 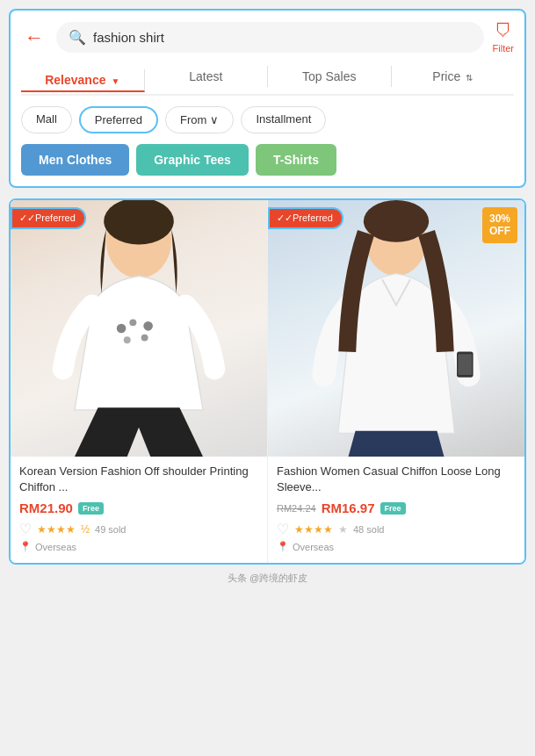 I want to click on preferred-check-icon-2: ✓, so click(x=281, y=218).